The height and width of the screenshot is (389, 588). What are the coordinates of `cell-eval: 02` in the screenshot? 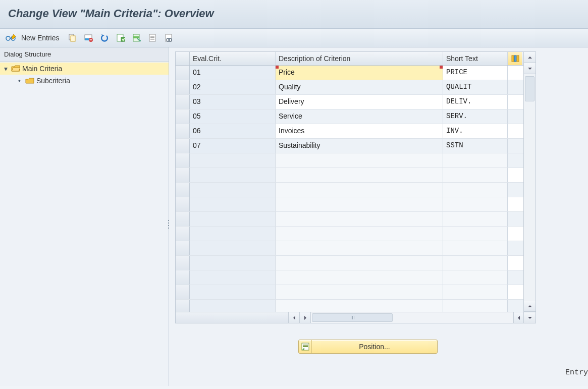 It's located at (233, 87).